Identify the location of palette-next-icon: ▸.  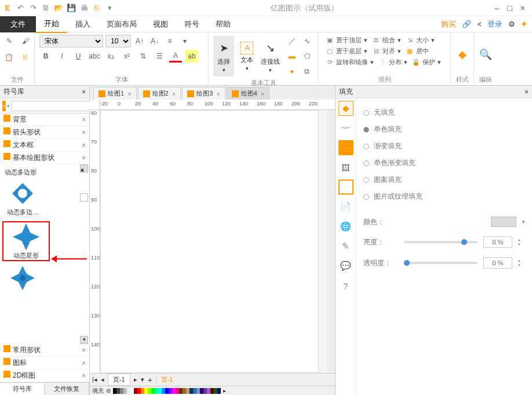
(225, 390).